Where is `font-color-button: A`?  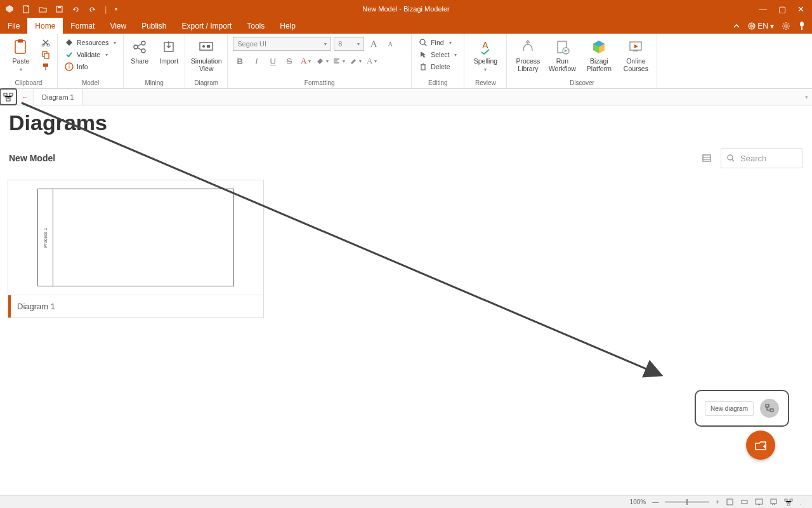
font-color-button: A is located at coordinates (306, 61).